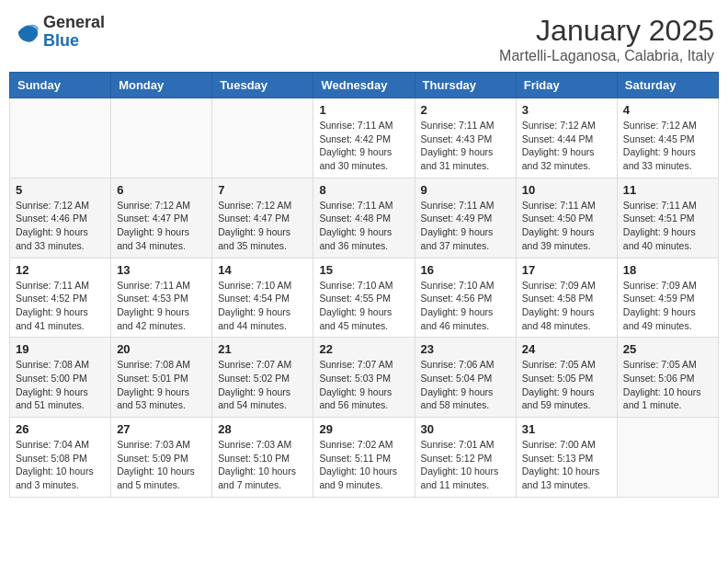 This screenshot has height=563, width=728. Describe the element at coordinates (364, 138) in the screenshot. I see `calendar-cell: 1Sunrise: 7:11 AM Sunset: 4:42 PM Daylig…` at that location.